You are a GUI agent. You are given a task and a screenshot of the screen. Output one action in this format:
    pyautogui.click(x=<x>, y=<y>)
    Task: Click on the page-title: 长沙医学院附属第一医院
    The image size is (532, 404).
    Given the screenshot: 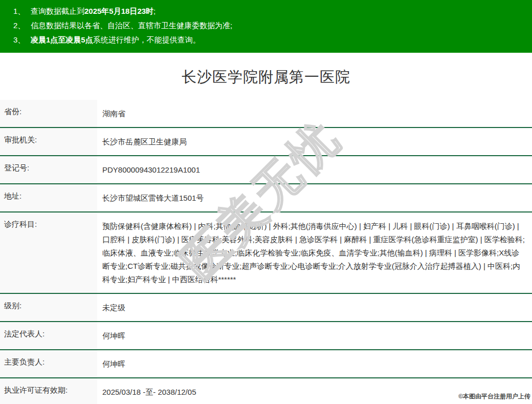 What is the action you would take?
    pyautogui.click(x=266, y=77)
    